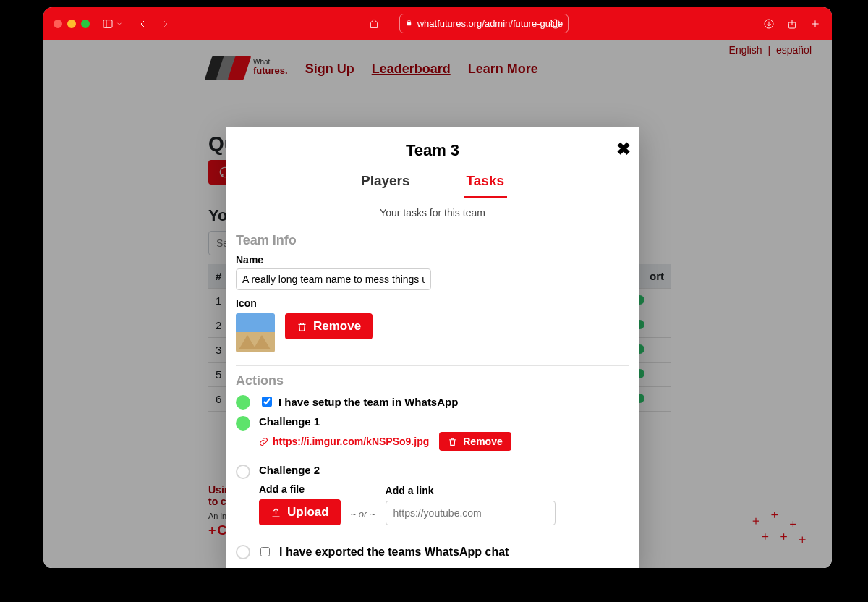 This screenshot has height=602, width=868. What do you see at coordinates (85, 24) in the screenshot?
I see `window-zoom-button` at bounding box center [85, 24].